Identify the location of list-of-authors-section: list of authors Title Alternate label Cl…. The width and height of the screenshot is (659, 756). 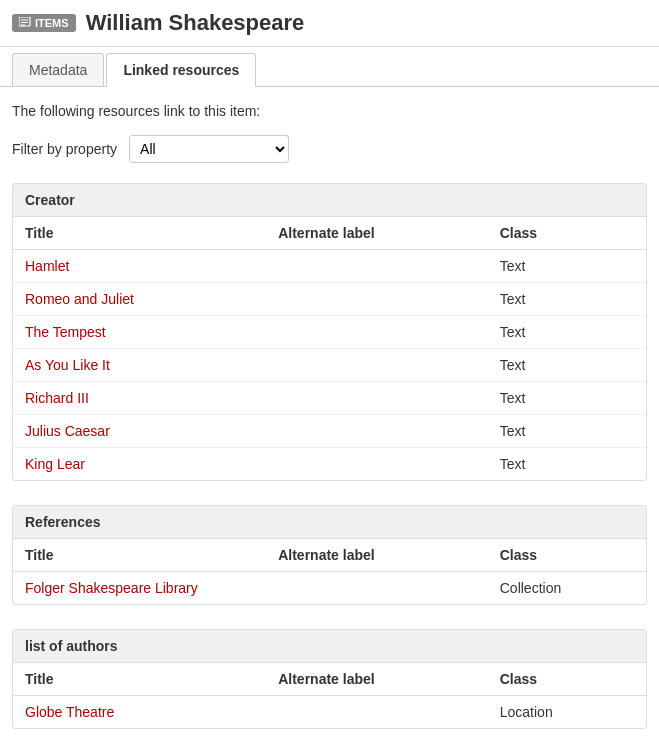
(330, 679).